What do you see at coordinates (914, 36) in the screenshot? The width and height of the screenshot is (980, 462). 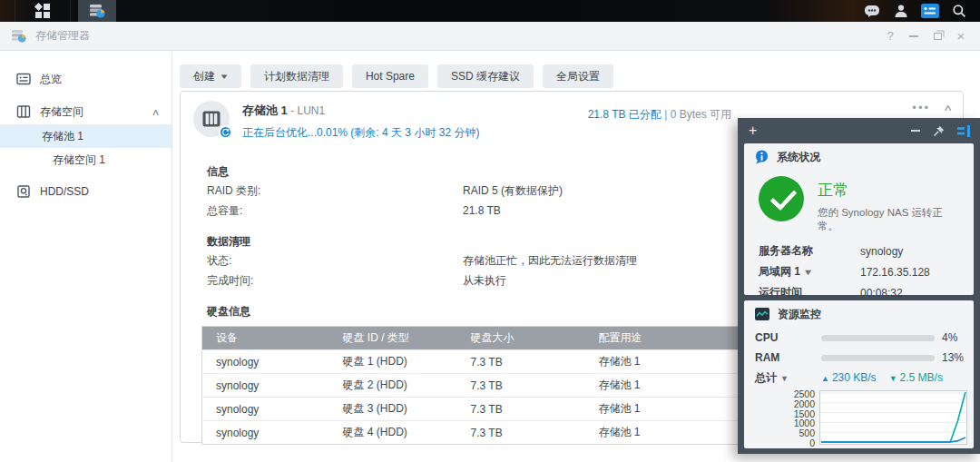 I see `minimize-button` at bounding box center [914, 36].